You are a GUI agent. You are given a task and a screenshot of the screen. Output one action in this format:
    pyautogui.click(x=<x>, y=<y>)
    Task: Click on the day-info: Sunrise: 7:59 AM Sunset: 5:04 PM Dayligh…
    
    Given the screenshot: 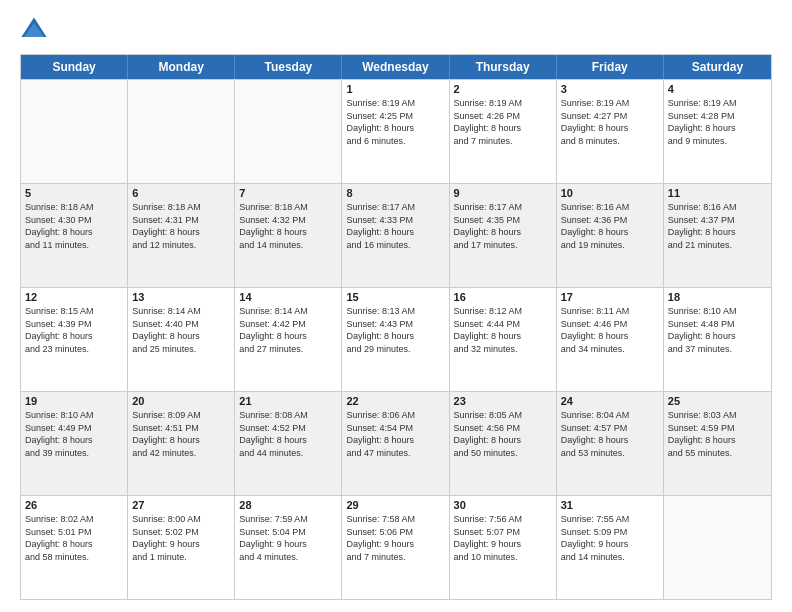 What is the action you would take?
    pyautogui.click(x=288, y=538)
    